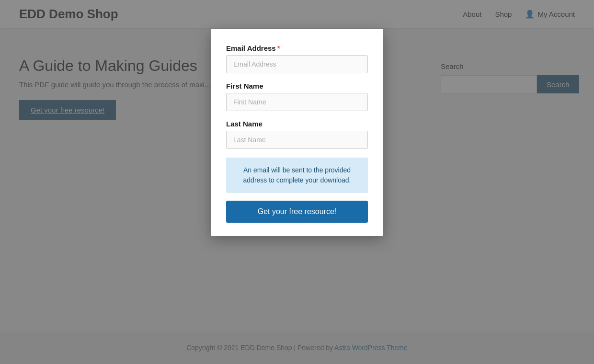  What do you see at coordinates (297, 175) in the screenshot?
I see `info-box: An email will be sent to the provided ad…` at bounding box center [297, 175].